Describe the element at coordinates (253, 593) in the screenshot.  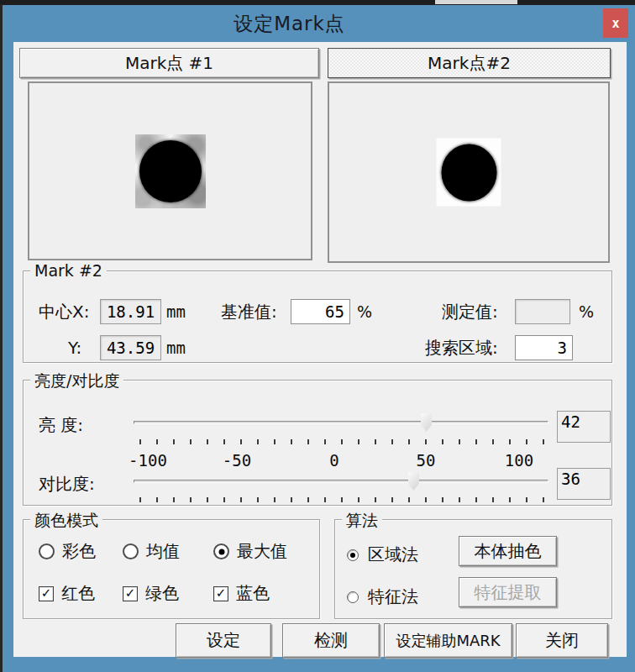
I see `checkbox-blue-label: 蓝色` at that location.